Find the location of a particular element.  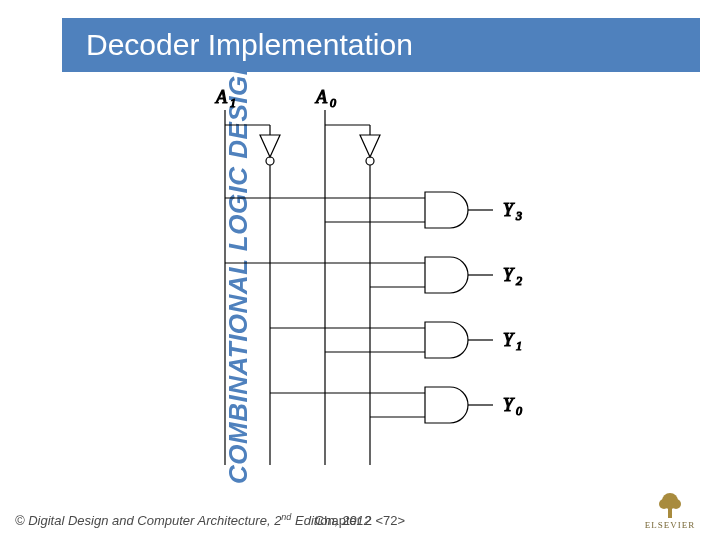

label-a1-sub: 1 is located at coordinates (233, 103).